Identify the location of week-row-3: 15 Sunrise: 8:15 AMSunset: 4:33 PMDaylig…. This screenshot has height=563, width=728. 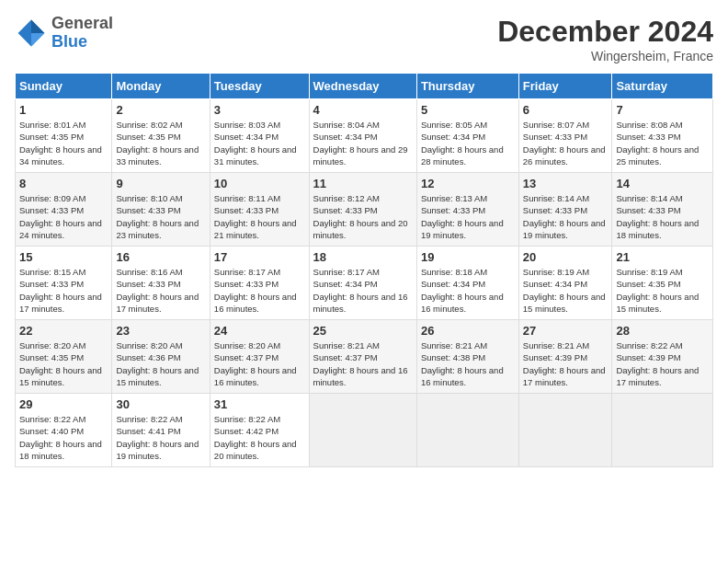
(364, 283).